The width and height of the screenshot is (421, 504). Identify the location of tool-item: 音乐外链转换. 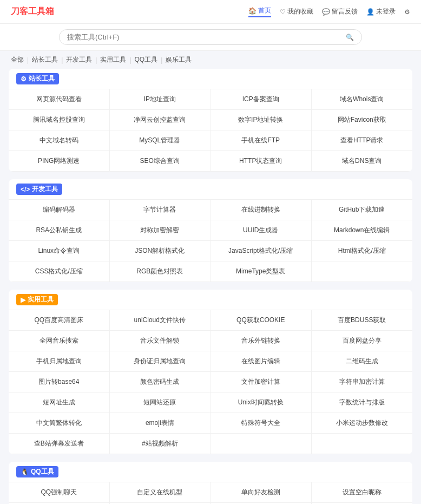
(261, 341).